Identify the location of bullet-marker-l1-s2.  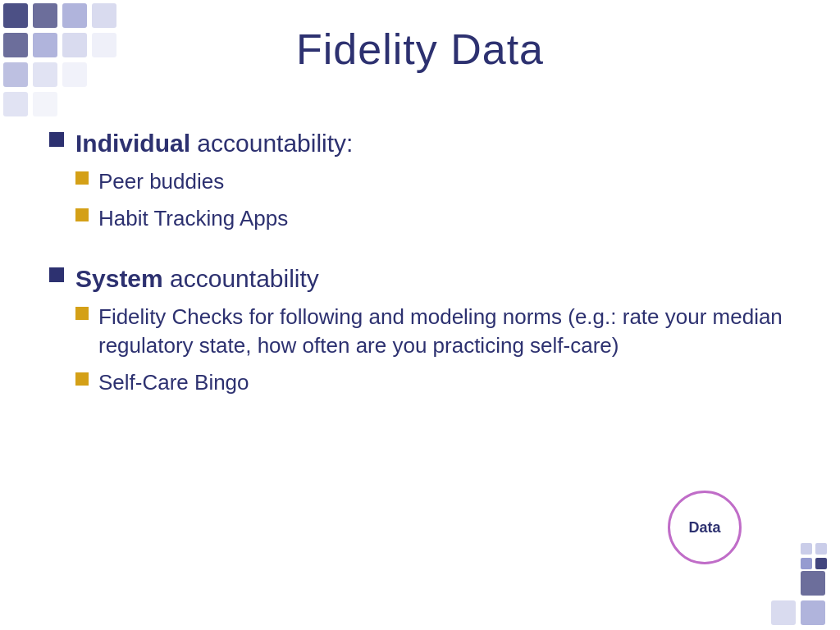
(57, 275).